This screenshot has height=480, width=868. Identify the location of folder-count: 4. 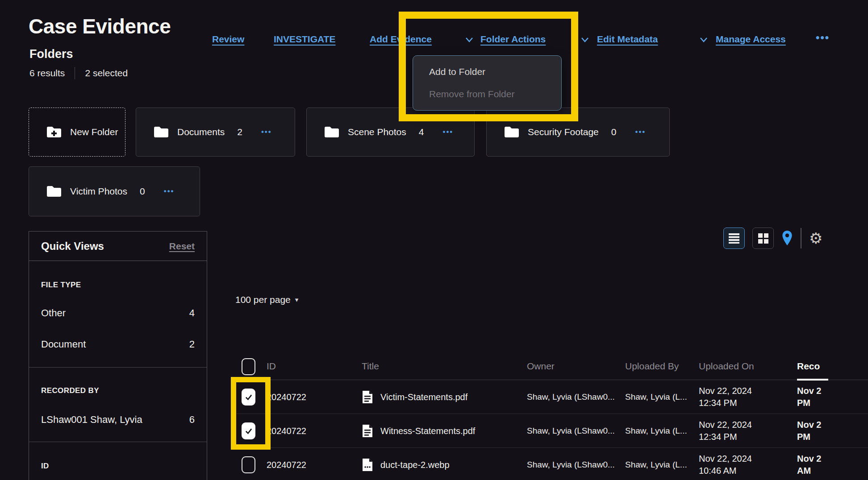
(421, 132).